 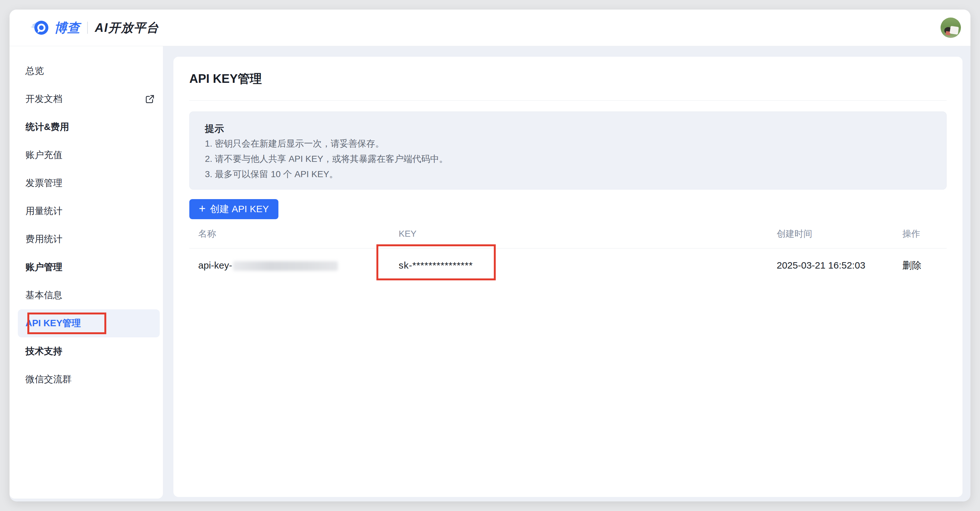 I want to click on col-header-name: 名称, so click(x=290, y=234).